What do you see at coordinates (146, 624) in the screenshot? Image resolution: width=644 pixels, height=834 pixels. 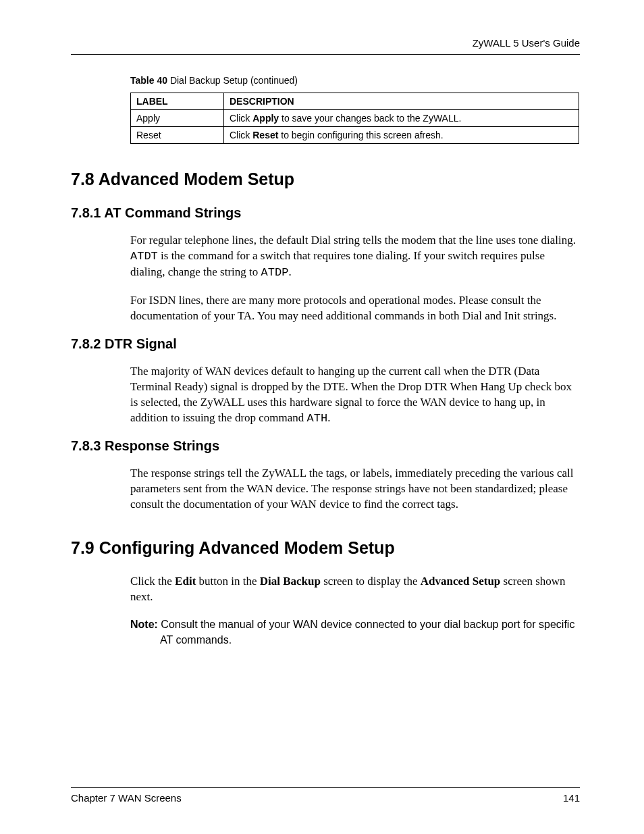 I see `note-label: Note:` at bounding box center [146, 624].